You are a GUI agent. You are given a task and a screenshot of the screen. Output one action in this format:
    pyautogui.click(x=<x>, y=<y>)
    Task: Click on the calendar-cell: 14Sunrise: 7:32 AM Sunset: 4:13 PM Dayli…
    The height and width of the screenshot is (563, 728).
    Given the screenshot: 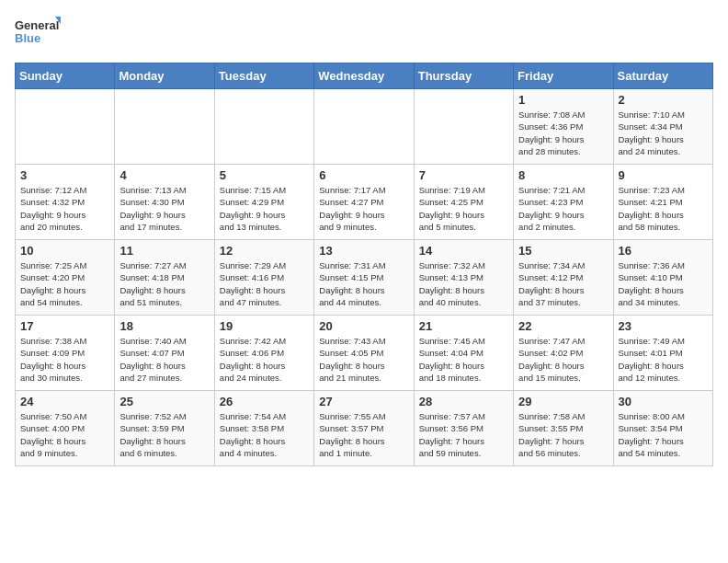 What is the action you would take?
    pyautogui.click(x=463, y=278)
    